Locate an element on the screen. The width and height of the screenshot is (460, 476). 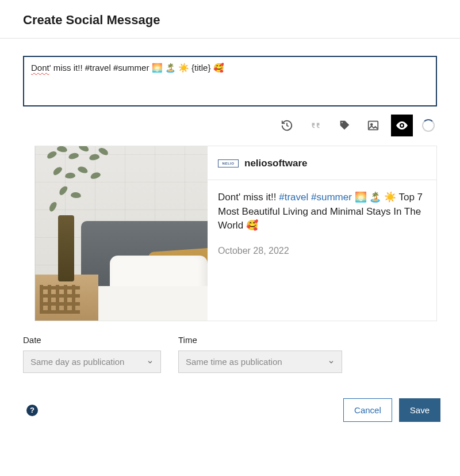
footer-actions: Cancel Save is located at coordinates (392, 410).